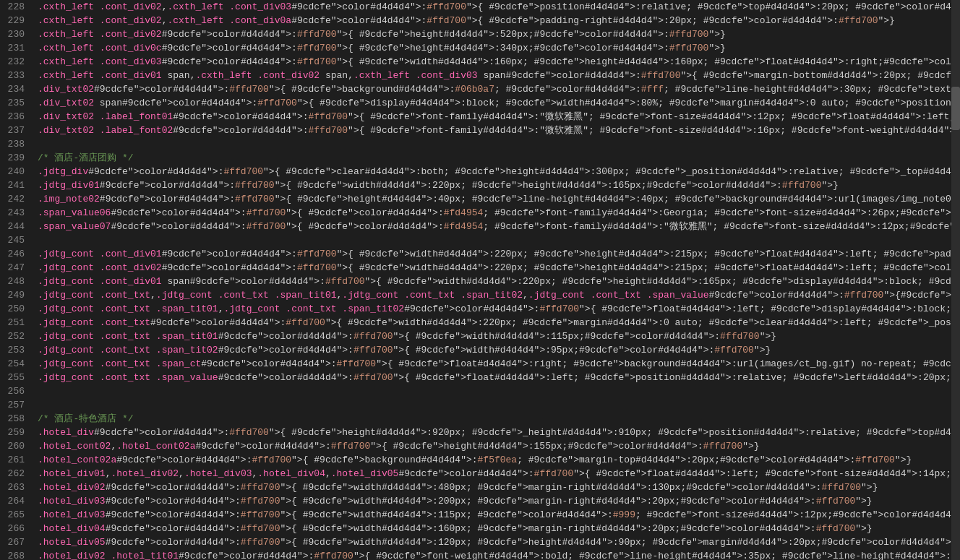  Describe the element at coordinates (12, 282) in the screenshot. I see `line-number: 248` at that location.